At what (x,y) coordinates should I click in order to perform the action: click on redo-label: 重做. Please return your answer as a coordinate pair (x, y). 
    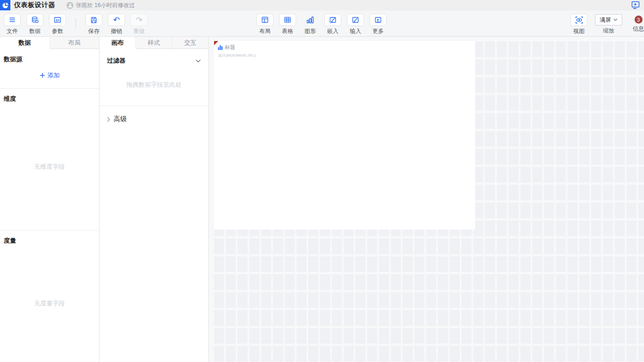
    Looking at the image, I should click on (139, 31).